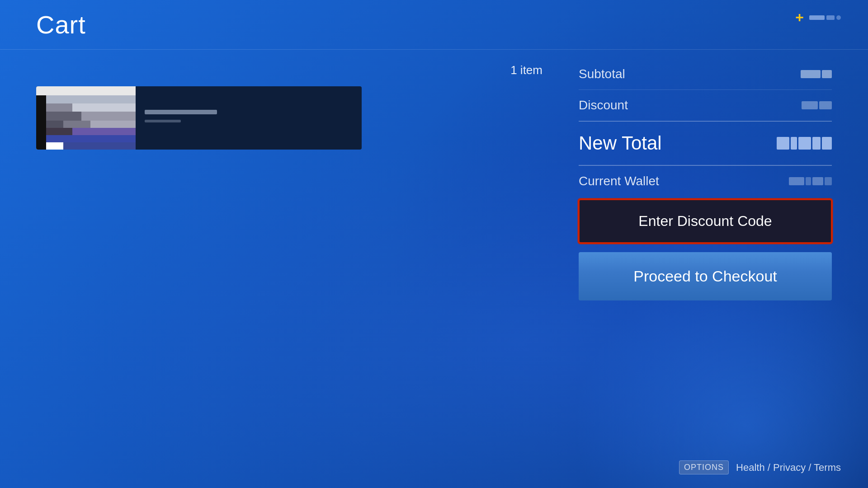 This screenshot has width=868, height=488. What do you see at coordinates (816, 74) in the screenshot?
I see `subtotal-value` at bounding box center [816, 74].